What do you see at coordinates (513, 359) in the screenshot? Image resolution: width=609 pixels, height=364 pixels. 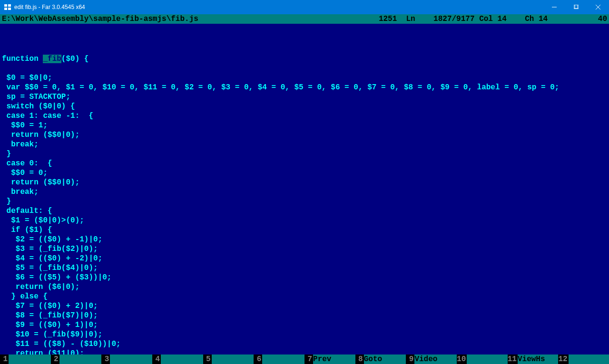 I see `key-number: 11` at bounding box center [513, 359].